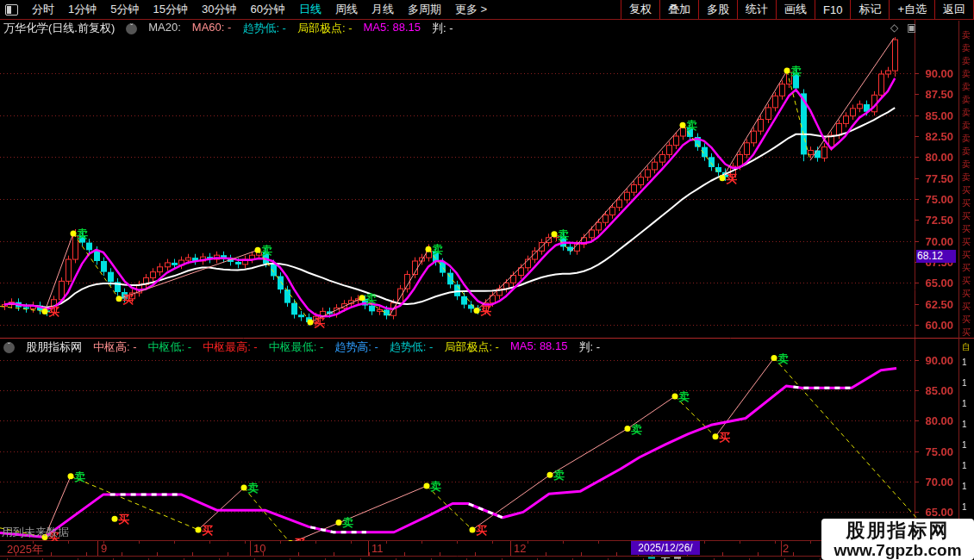 The height and width of the screenshot is (560, 974). Describe the element at coordinates (934, 221) in the screenshot. I see `y-axis-label: 72.50` at that location.